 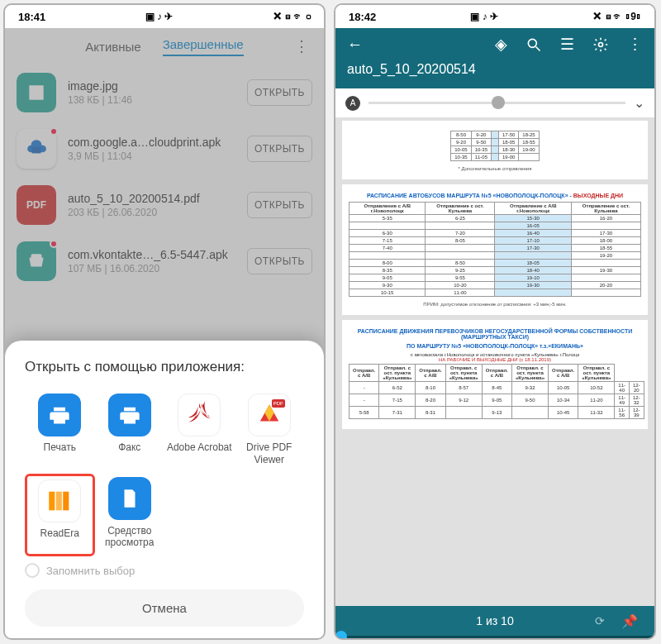 I want to click on file-name: auto_5_10_20200514.pdf, so click(x=152, y=198).